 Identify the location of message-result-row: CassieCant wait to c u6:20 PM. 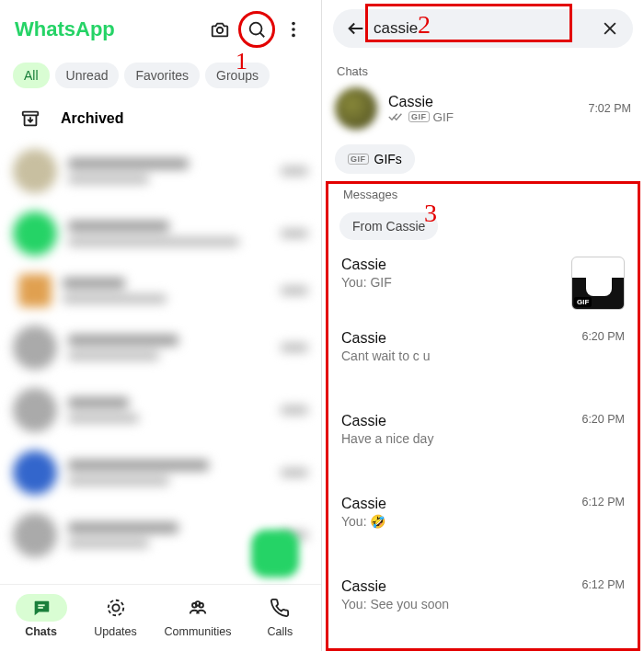
(483, 360).